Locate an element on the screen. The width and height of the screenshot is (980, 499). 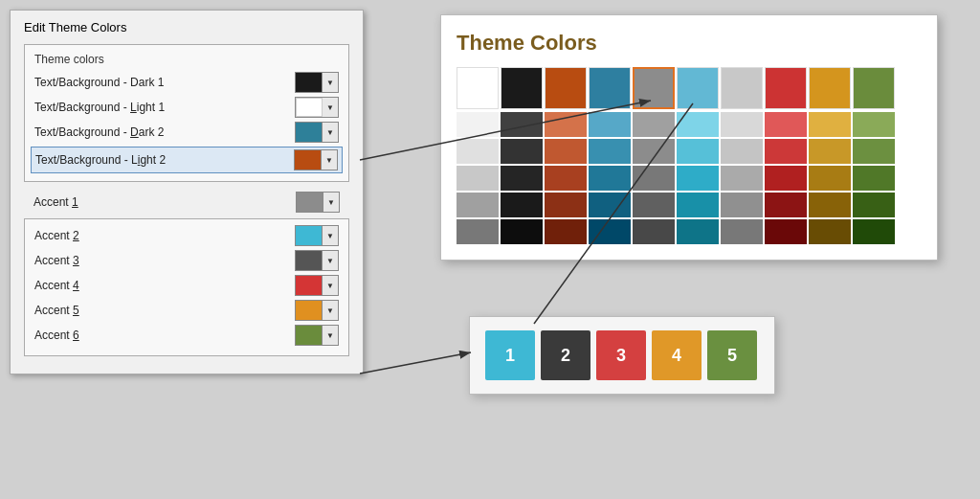
theme-colors-label: Theme colors is located at coordinates (187, 59).